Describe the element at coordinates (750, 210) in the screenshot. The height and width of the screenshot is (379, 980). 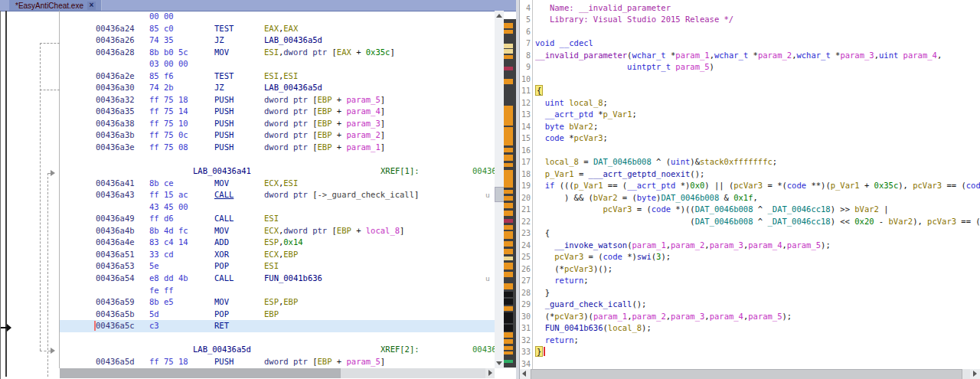
I see `decompiler-line: 21 pcVar3 = (code *)((DAT_0046b008 ^ _DA…` at that location.